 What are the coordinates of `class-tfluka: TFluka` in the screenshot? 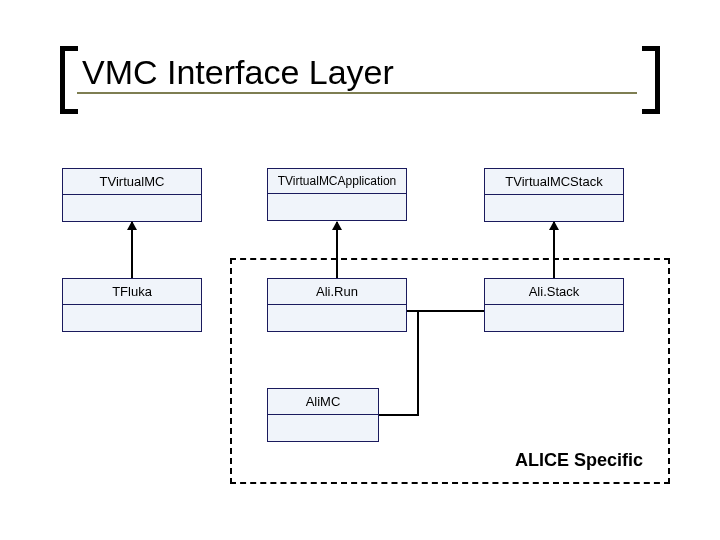 It's located at (132, 305).